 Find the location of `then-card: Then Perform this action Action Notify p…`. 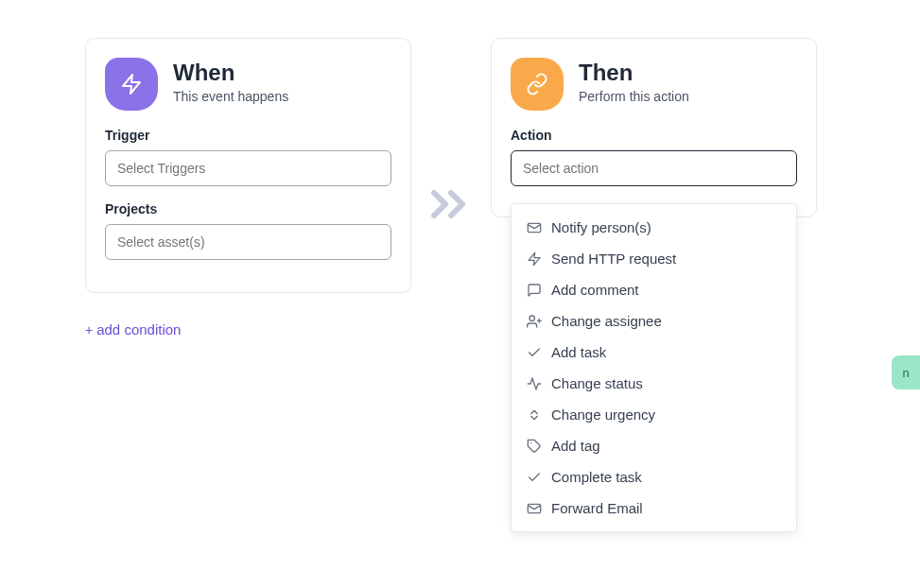

then-card: Then Perform this action Action Notify p… is located at coordinates (654, 128).